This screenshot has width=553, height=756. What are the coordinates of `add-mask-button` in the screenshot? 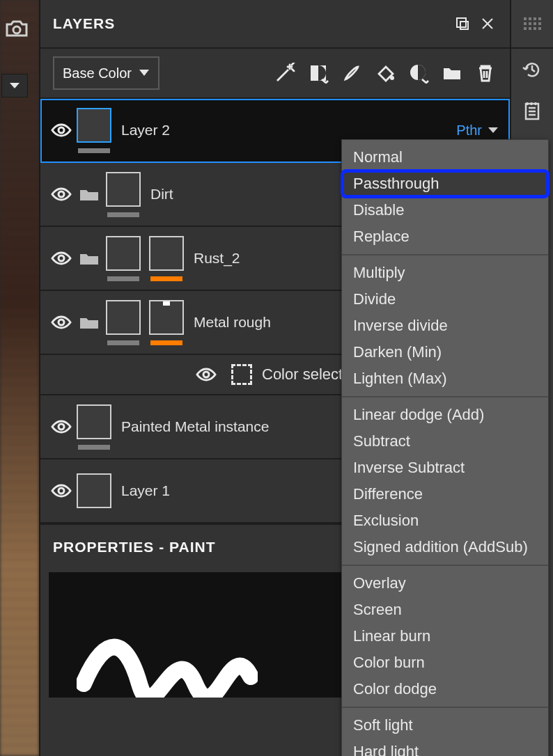 It's located at (318, 73).